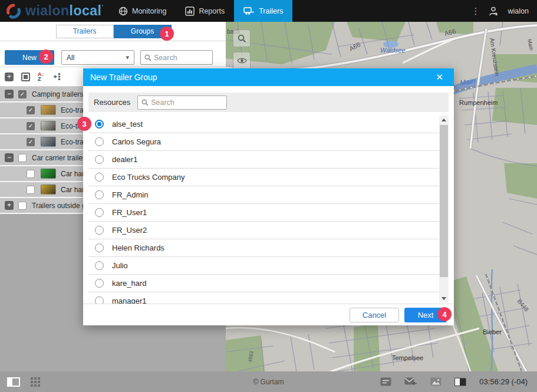 Image resolution: width=537 pixels, height=392 pixels. Describe the element at coordinates (14, 382) in the screenshot. I see `hide-panel-icon` at that location.